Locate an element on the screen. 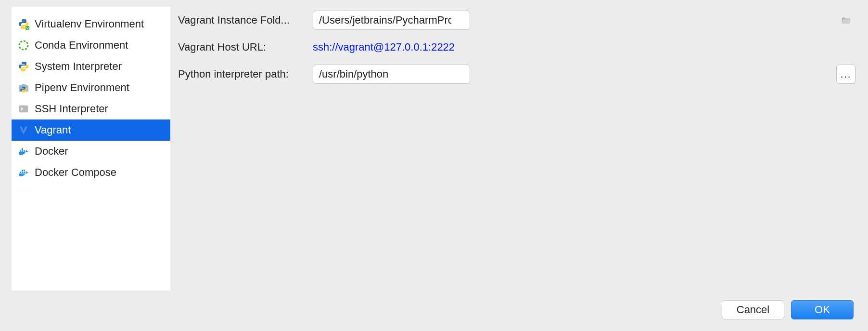 The height and width of the screenshot is (331, 868). pipenv-icon is located at coordinates (24, 88).